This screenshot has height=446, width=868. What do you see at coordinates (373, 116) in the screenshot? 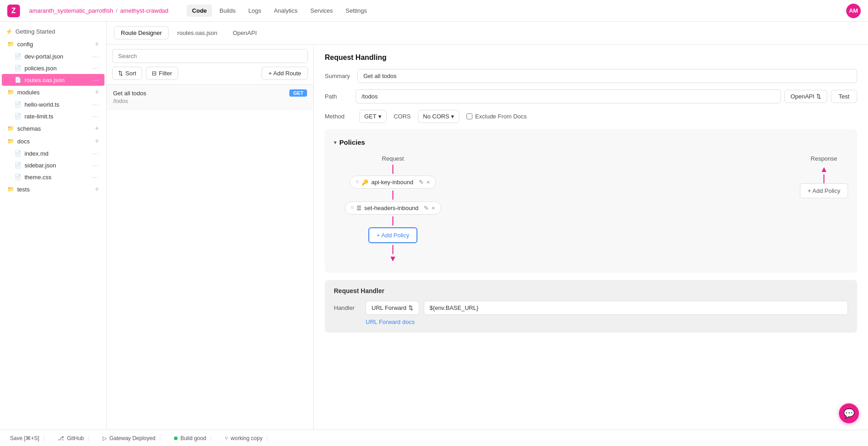
I see `method-select: GET ▾` at bounding box center [373, 116].